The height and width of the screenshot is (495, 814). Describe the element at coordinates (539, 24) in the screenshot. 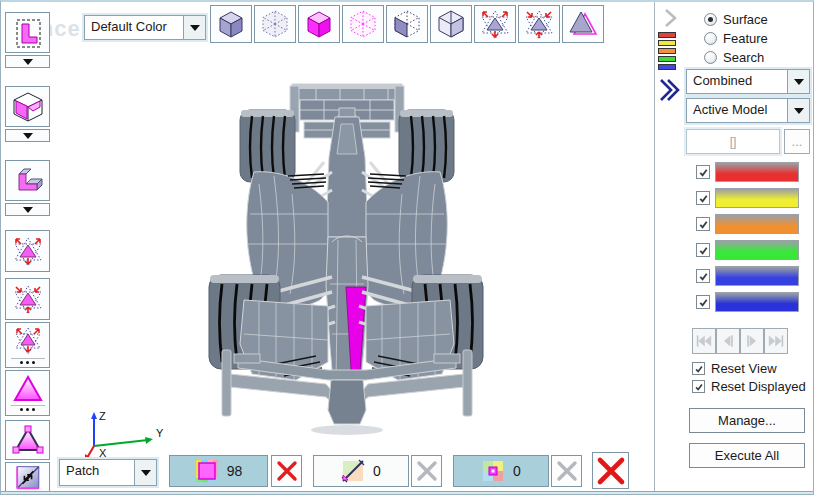

I see `shrink-mesh-triangle-icon` at that location.